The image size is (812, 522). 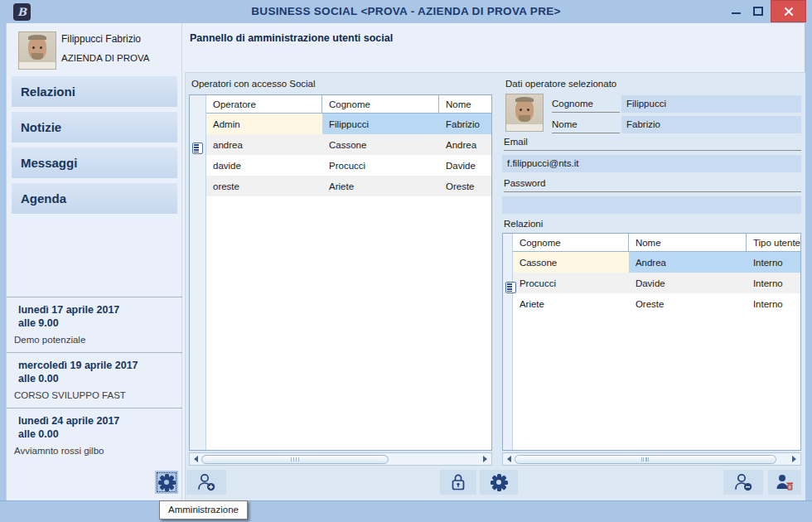 What do you see at coordinates (264, 144) in the screenshot?
I see `cell-operatore: andrea` at bounding box center [264, 144].